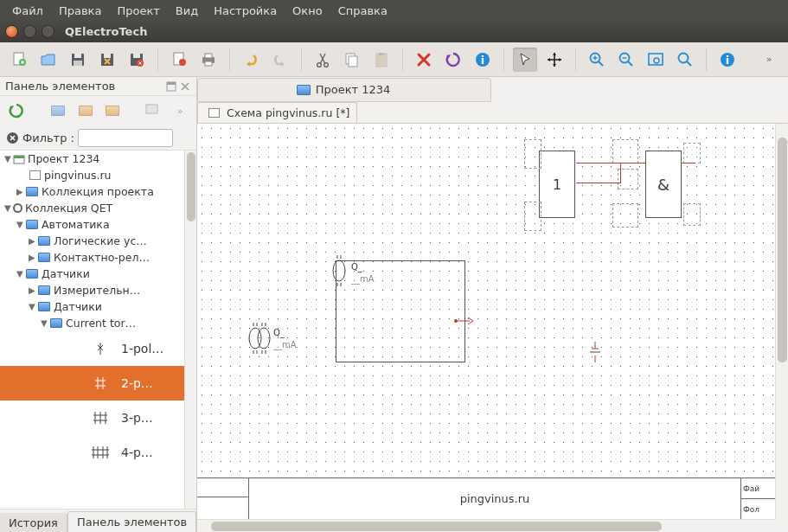 The width and height of the screenshot is (788, 532). Describe the element at coordinates (28, 10) in the screenshot. I see `menu-file: Файл` at that location.